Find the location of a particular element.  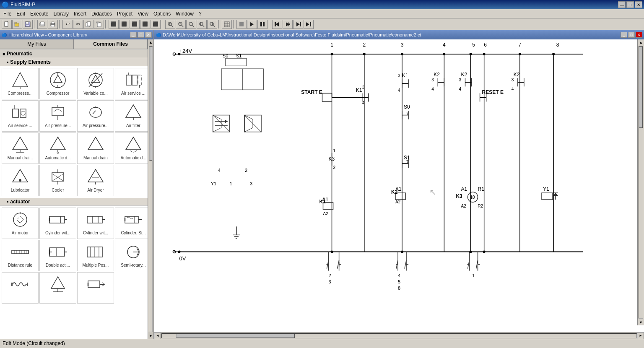

comp-semi-rotary: Semi-rotary... is located at coordinates (133, 256).